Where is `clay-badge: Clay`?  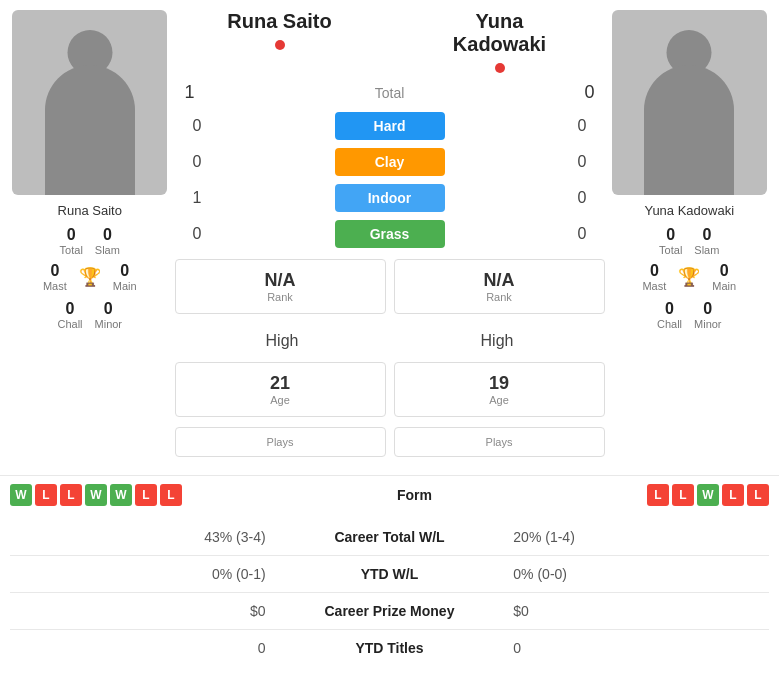 clay-badge: Clay is located at coordinates (390, 162).